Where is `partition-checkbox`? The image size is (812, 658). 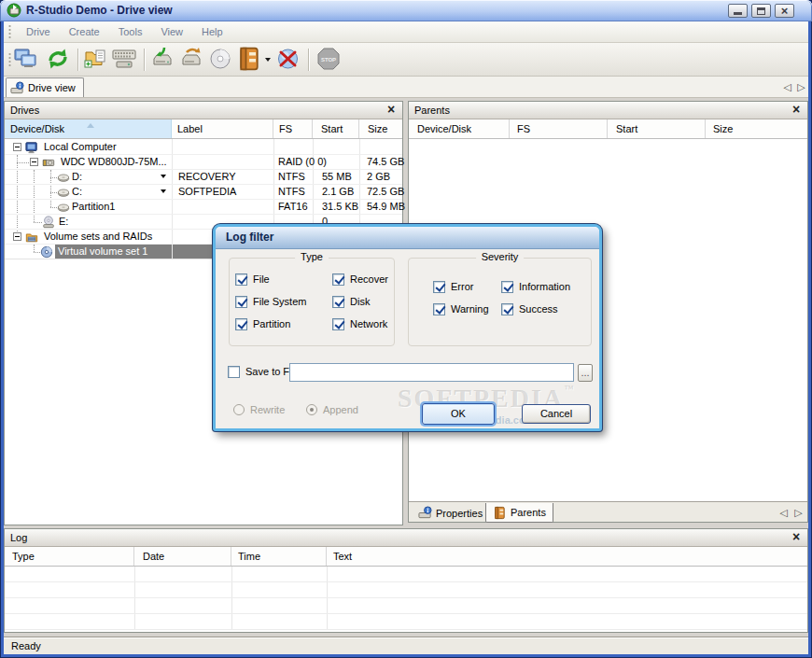 partition-checkbox is located at coordinates (241, 325).